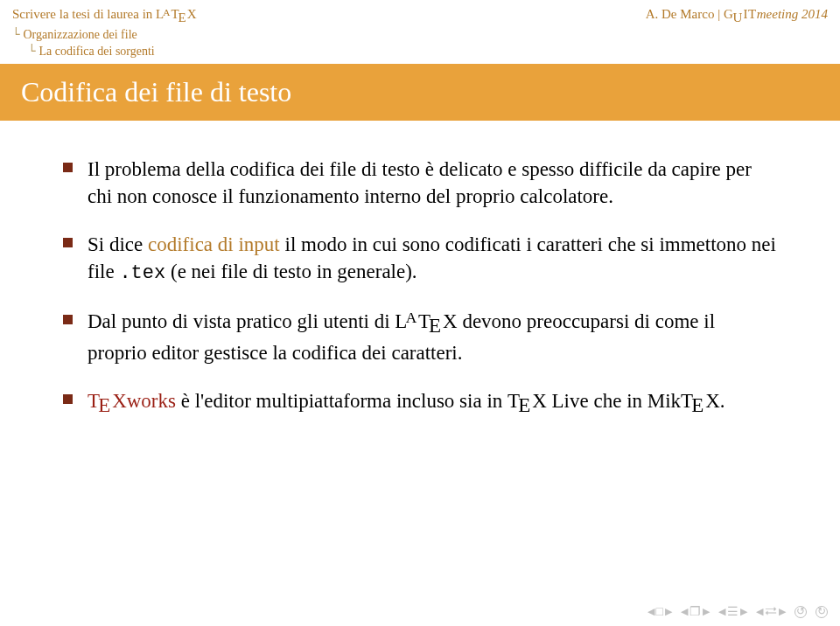 This screenshot has width=840, height=626. I want to click on bullet-4-text-a: è l'editor multipiattaforma incluso sia …, so click(341, 400).